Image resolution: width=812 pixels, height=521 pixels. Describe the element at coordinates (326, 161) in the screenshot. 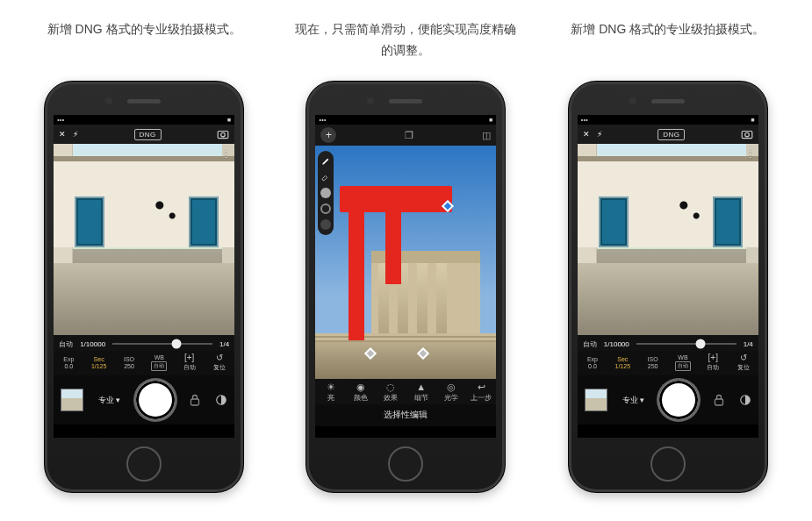

I see `brush-tool-icon` at that location.